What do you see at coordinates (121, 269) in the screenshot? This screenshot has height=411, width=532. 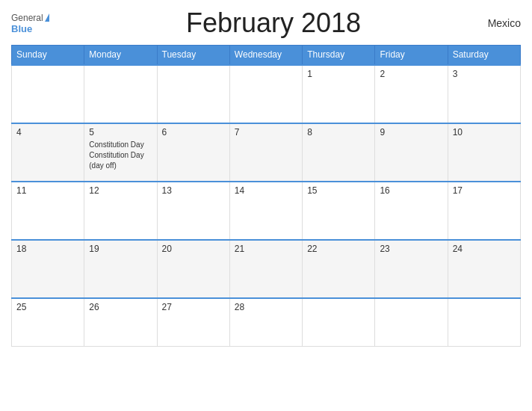 I see `day-cell-19: 19` at bounding box center [121, 269].